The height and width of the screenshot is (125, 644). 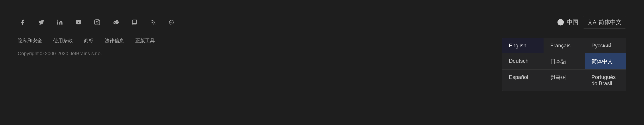 What do you see at coordinates (322, 7) in the screenshot?
I see `top-divider` at bounding box center [322, 7].